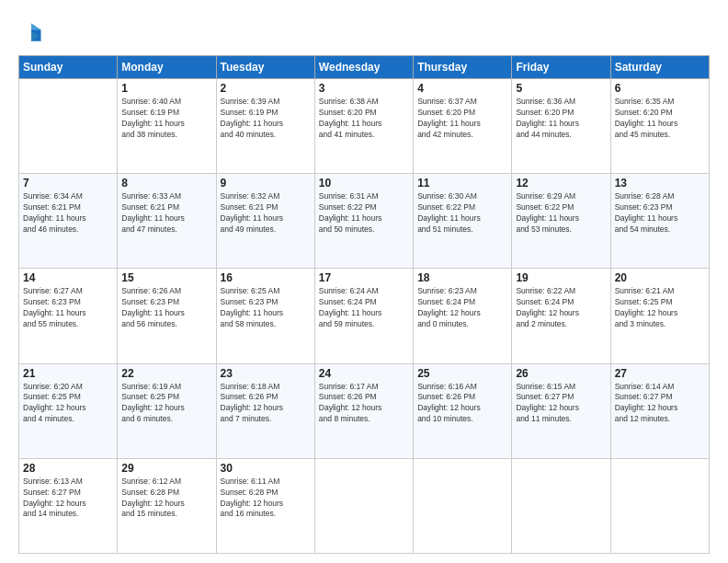  Describe the element at coordinates (68, 278) in the screenshot. I see `day-number: 14` at that location.